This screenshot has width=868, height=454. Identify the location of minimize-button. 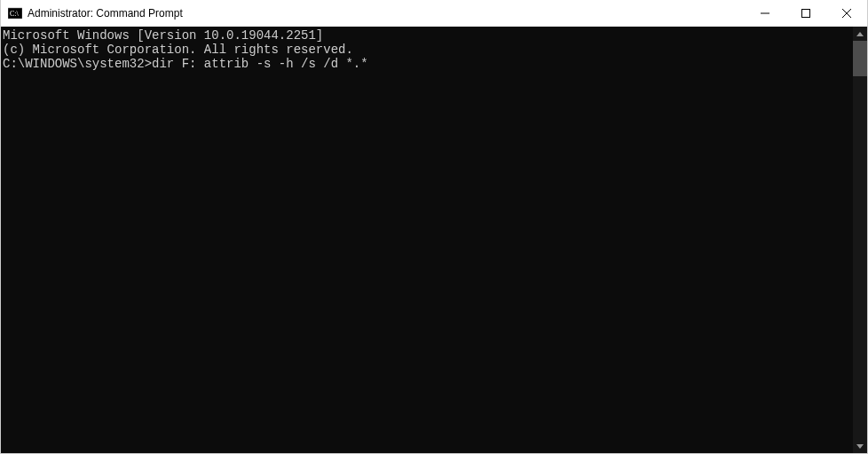
(765, 13).